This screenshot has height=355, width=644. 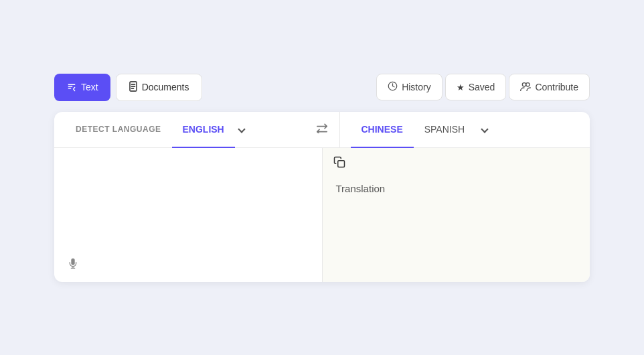 I want to click on history-icon, so click(x=392, y=87).